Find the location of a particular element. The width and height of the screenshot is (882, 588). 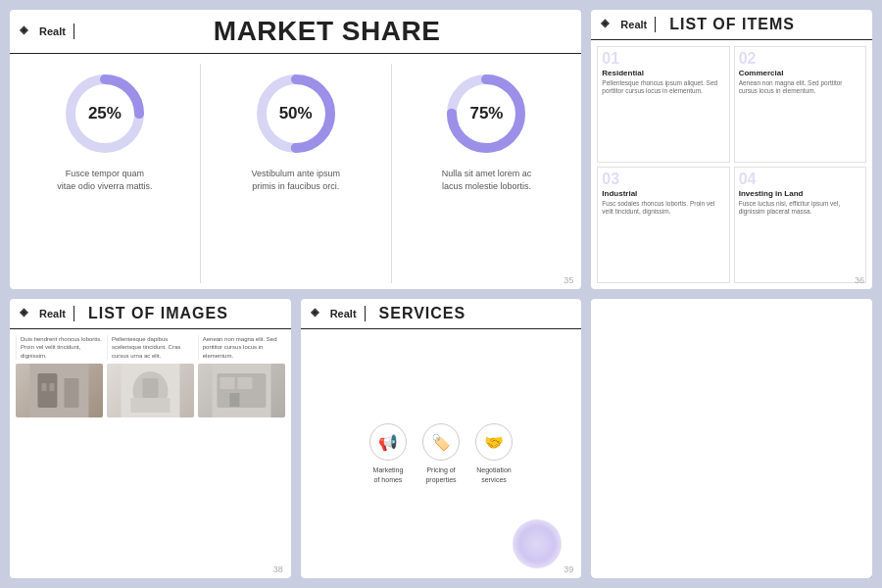

list-items-body: 01 Residential Pellentesque rhoncus ipsu… is located at coordinates (731, 165).